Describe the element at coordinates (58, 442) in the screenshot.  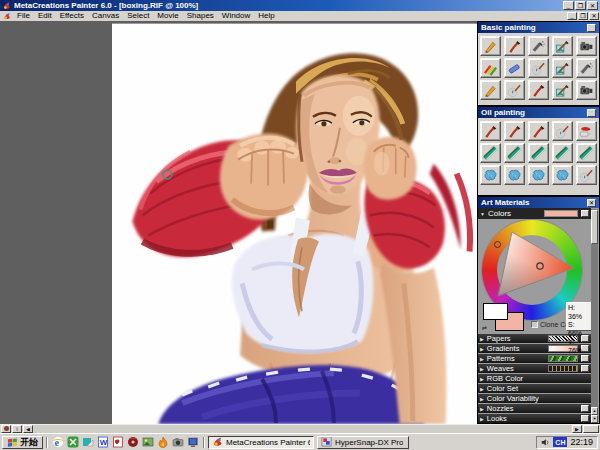
I see `internet-explorer-icon: e` at that location.